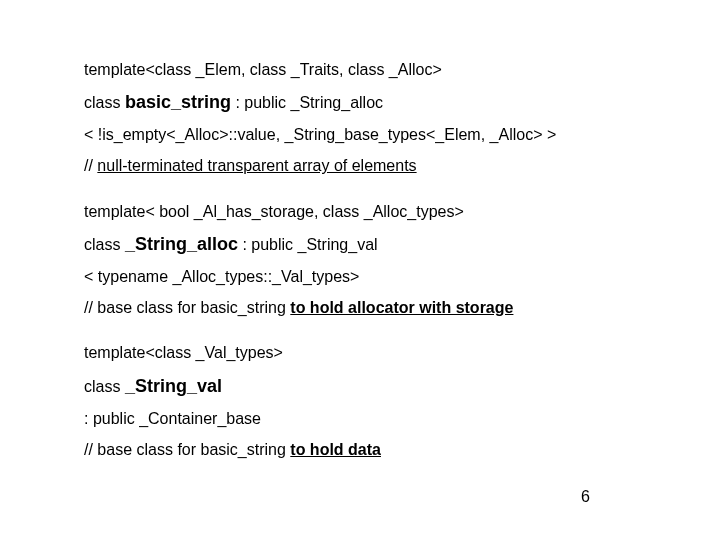 The image size is (720, 540). I want to click on code-line: class _String_val, so click(364, 386).